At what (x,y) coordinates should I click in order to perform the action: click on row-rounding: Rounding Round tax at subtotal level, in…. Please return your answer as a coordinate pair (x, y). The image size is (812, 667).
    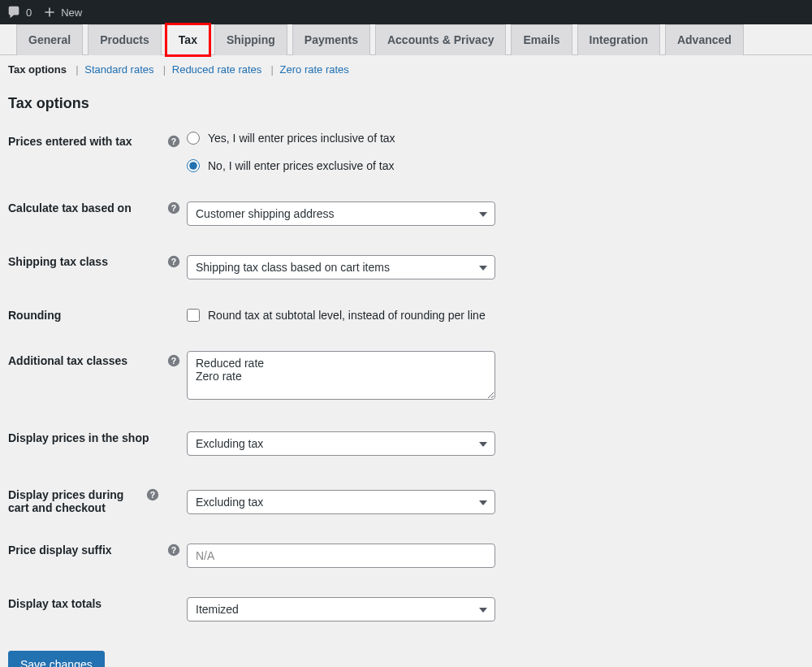
    Looking at the image, I should click on (406, 315).